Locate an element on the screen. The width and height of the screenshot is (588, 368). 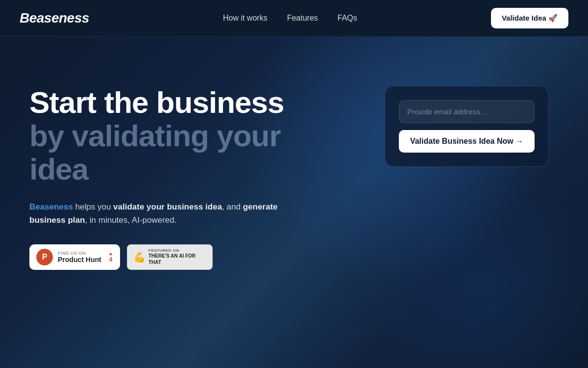
nav-item-features: Features is located at coordinates (303, 18).